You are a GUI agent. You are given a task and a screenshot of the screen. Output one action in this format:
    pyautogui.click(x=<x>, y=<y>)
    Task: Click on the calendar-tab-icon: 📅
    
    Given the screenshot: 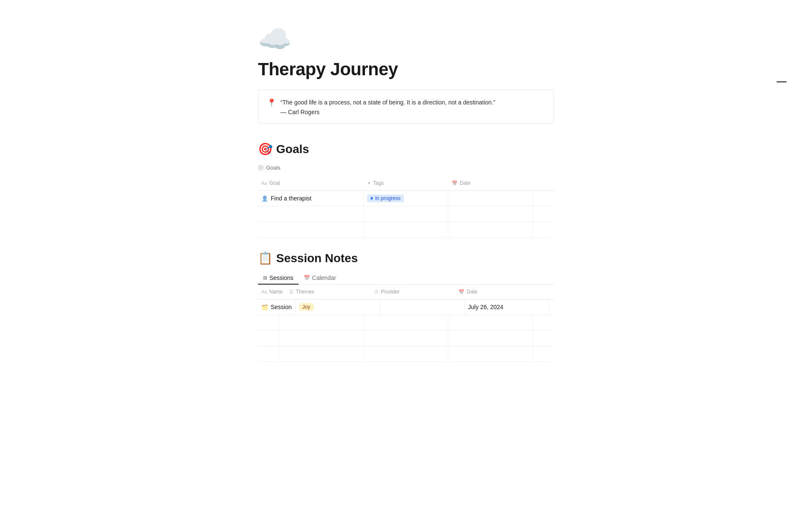 What is the action you would take?
    pyautogui.click(x=307, y=278)
    